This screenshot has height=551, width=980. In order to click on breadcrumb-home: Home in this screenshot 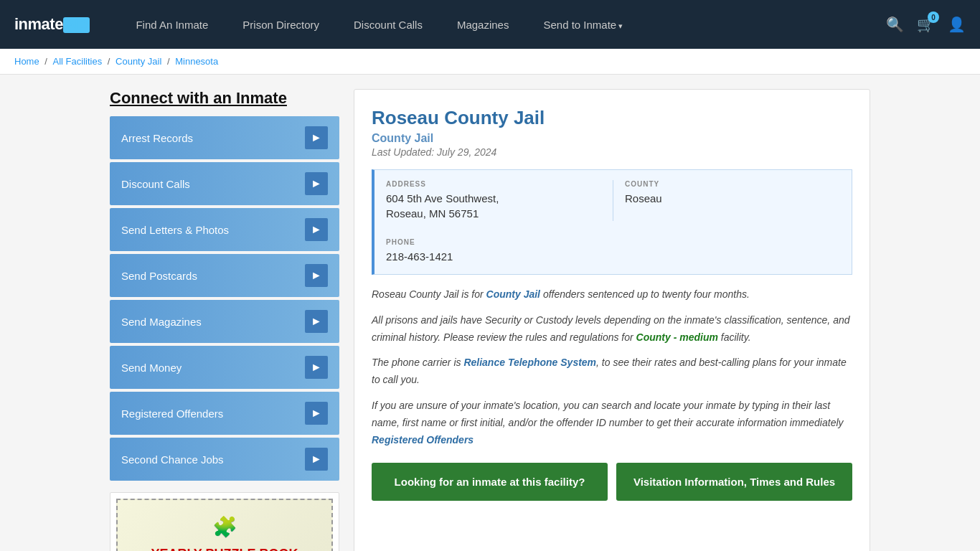, I will do `click(27, 62)`.